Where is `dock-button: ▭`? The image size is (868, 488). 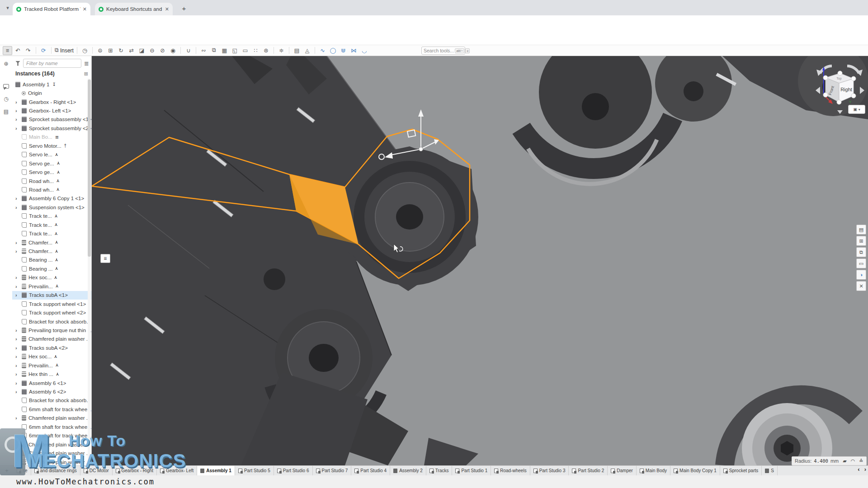
dock-button: ▭ is located at coordinates (861, 263).